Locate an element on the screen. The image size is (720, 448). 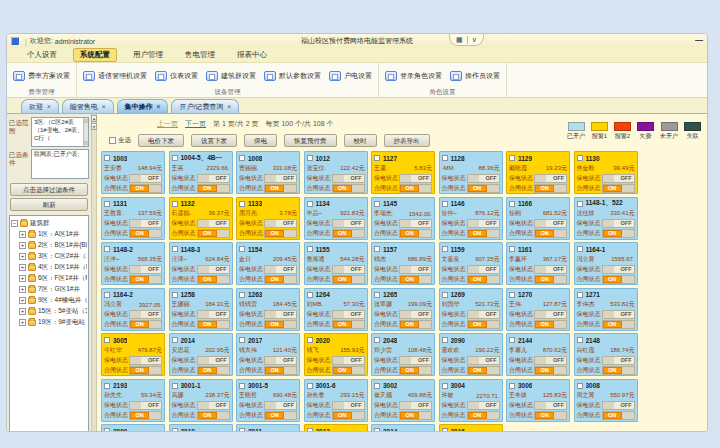
action-button: 恢复预付费 is located at coordinates (310, 140).